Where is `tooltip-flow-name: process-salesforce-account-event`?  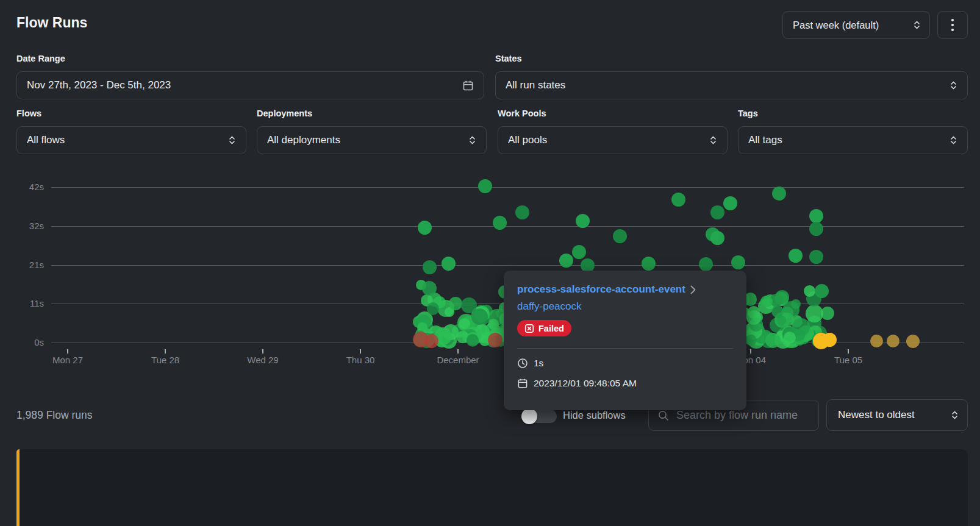
tooltip-flow-name: process-salesforce-account-event is located at coordinates (601, 290).